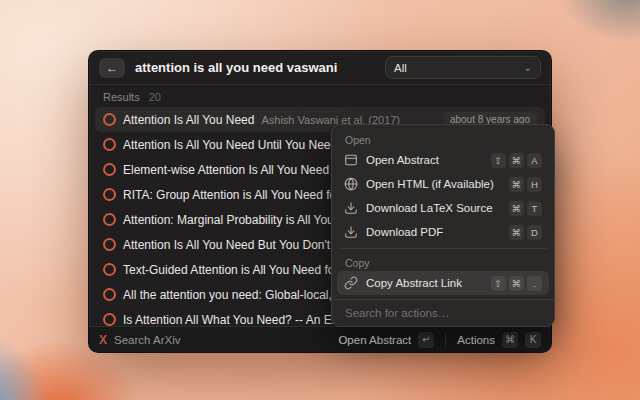  What do you see at coordinates (443, 283) in the screenshot?
I see `menu-item: Copy Abstract Link ⇧⌘.` at bounding box center [443, 283].